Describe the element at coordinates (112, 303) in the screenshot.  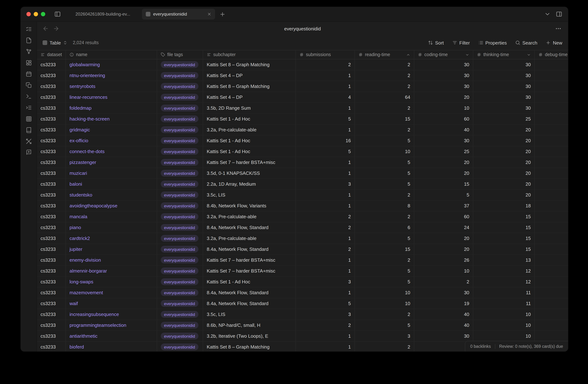
I see `cell-name: waif` at that location.